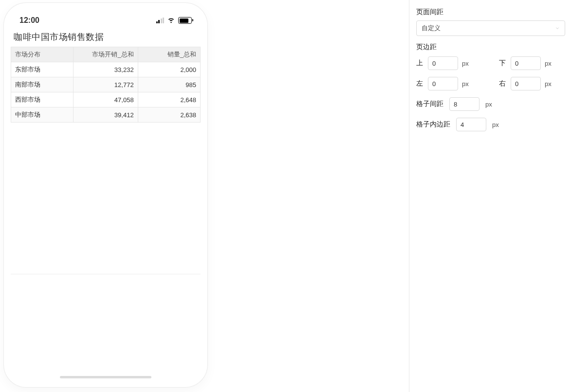  I want to click on page-title: 咖啡中国市场销售数据, so click(106, 38).